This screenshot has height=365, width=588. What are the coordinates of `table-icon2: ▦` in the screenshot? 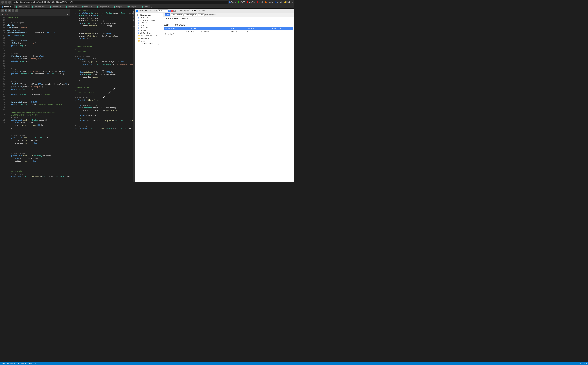 It's located at (139, 20).